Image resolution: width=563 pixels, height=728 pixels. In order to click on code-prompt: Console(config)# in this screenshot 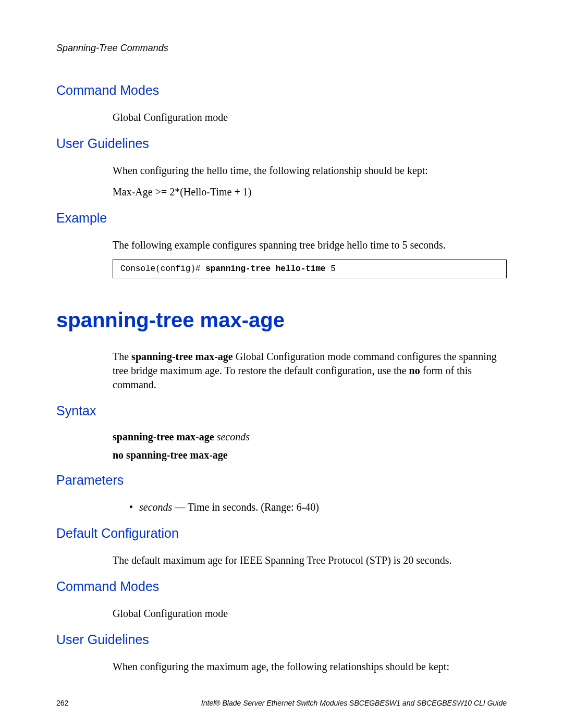, I will do `click(163, 269)`.